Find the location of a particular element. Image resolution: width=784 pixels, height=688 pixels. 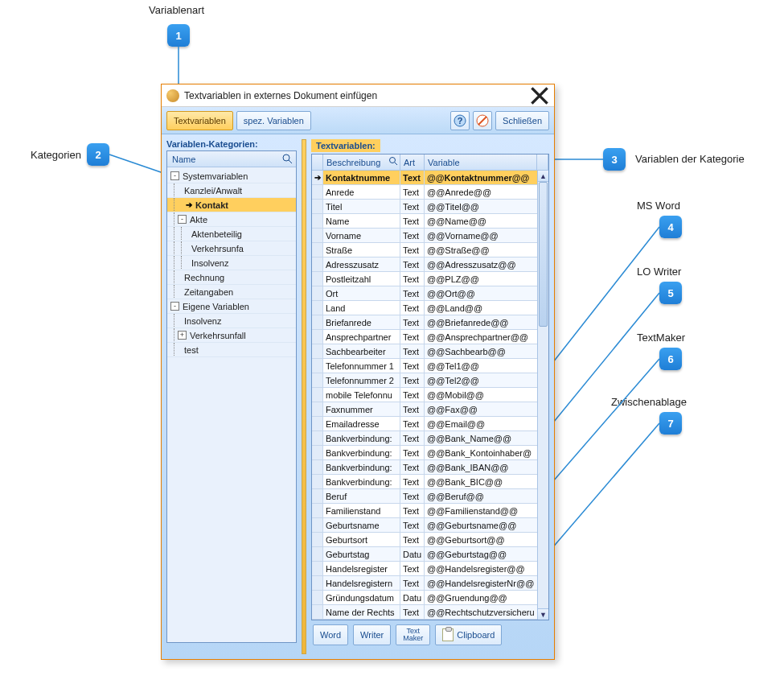

table-row: BriefanredeText@@Briefanrede@@ is located at coordinates (430, 323).